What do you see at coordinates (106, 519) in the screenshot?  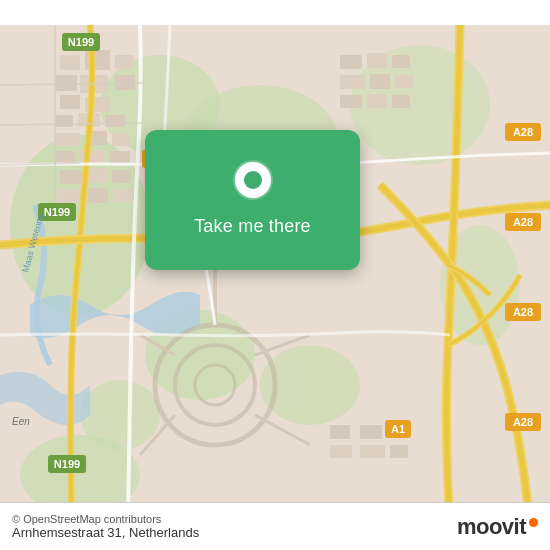 I see `map-attribution: © OpenStreetMap contributors` at bounding box center [106, 519].